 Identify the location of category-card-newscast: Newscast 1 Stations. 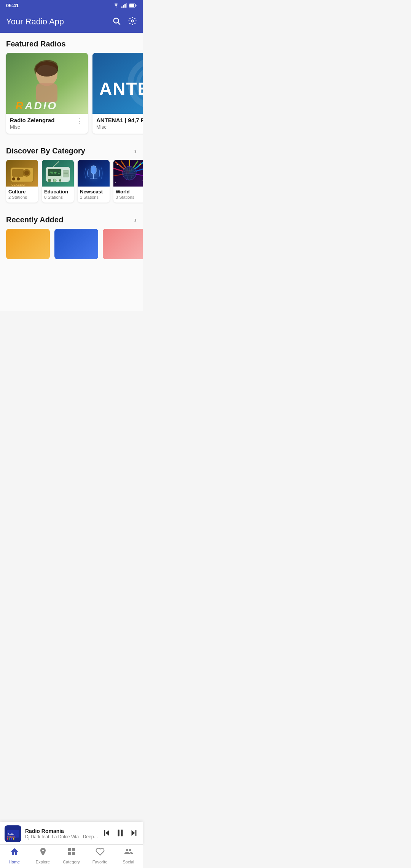
(94, 181).